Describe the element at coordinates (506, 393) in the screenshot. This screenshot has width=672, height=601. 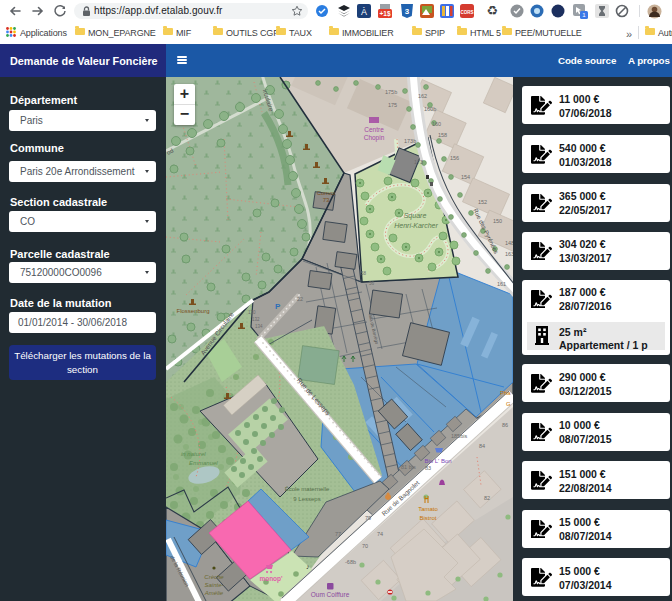
I see `svg-text: Pha` at that location.